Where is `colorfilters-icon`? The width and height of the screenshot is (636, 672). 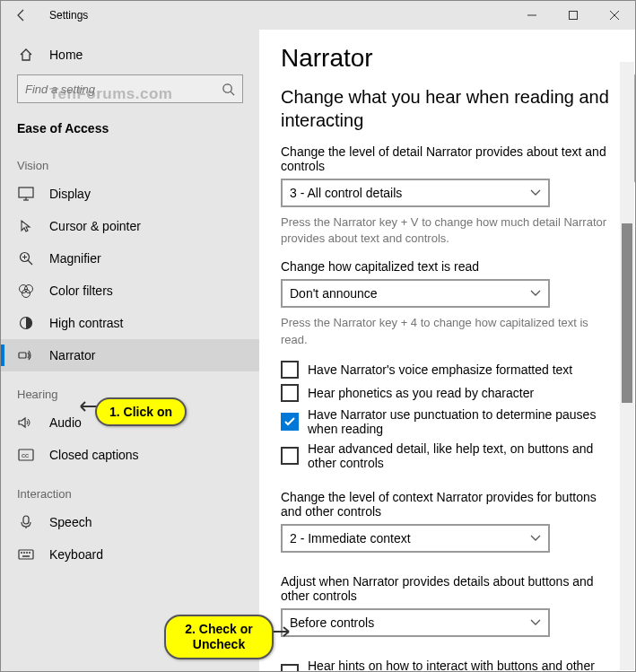
colorfilters-icon is located at coordinates (26, 291).